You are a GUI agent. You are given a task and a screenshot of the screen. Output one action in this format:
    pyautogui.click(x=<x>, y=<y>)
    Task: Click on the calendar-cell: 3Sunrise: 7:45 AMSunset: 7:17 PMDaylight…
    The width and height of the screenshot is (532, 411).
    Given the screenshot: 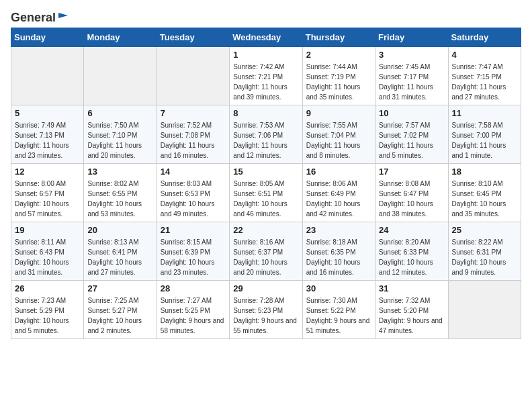 What is the action you would take?
    pyautogui.click(x=412, y=77)
    